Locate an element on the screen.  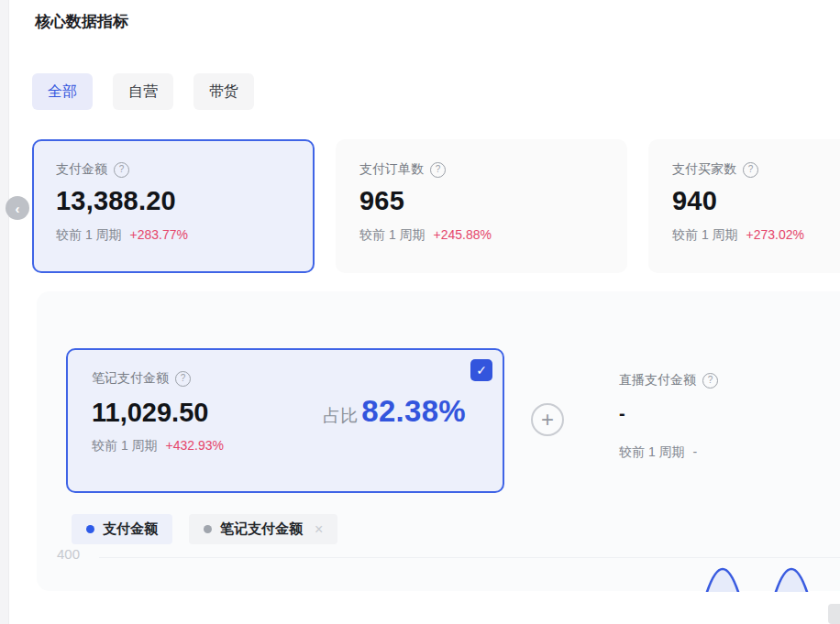
floating-widget-edge is located at coordinates (834, 614).